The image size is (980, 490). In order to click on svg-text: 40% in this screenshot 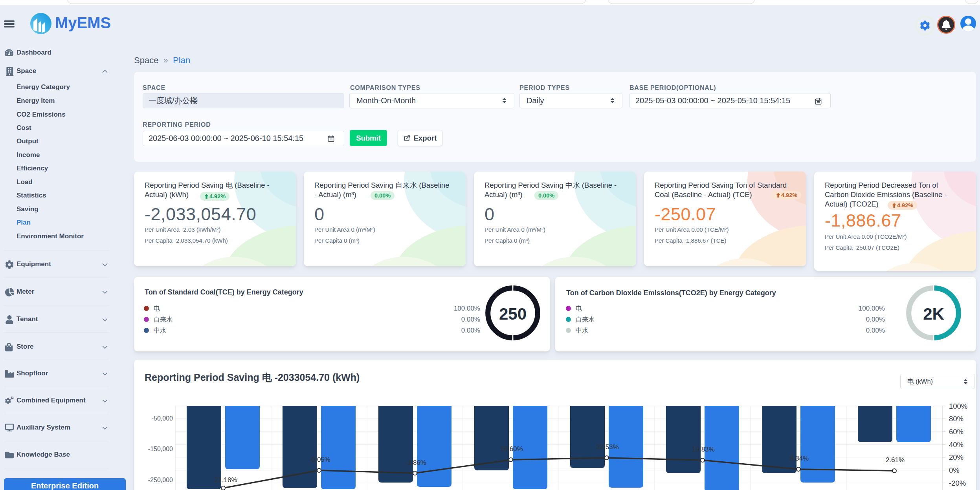, I will do `click(956, 444)`.